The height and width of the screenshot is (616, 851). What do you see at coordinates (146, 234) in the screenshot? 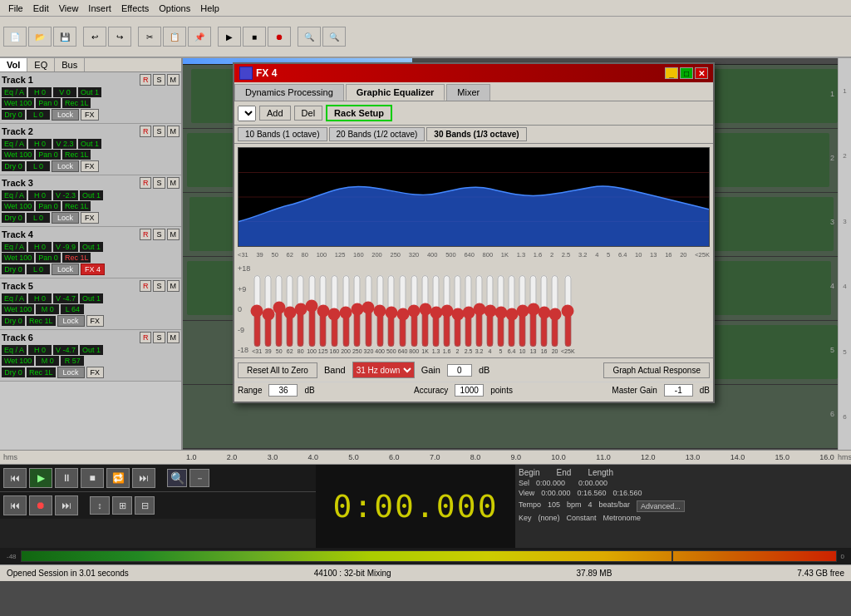
I see `track-4-r-btn: R` at bounding box center [146, 234].